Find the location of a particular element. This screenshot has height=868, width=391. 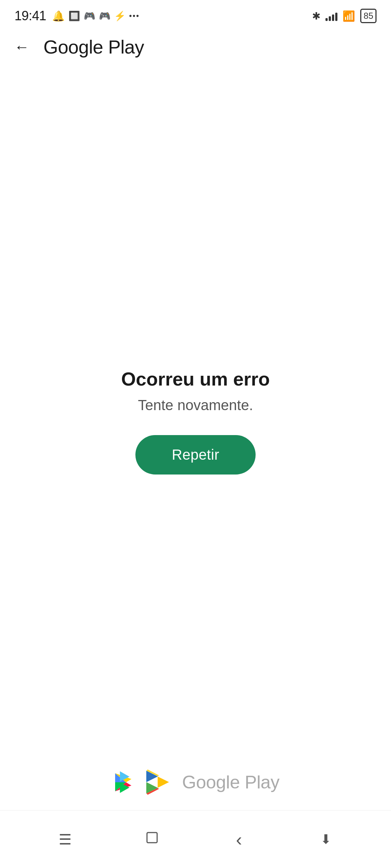

more-icon: ••• is located at coordinates (135, 16).